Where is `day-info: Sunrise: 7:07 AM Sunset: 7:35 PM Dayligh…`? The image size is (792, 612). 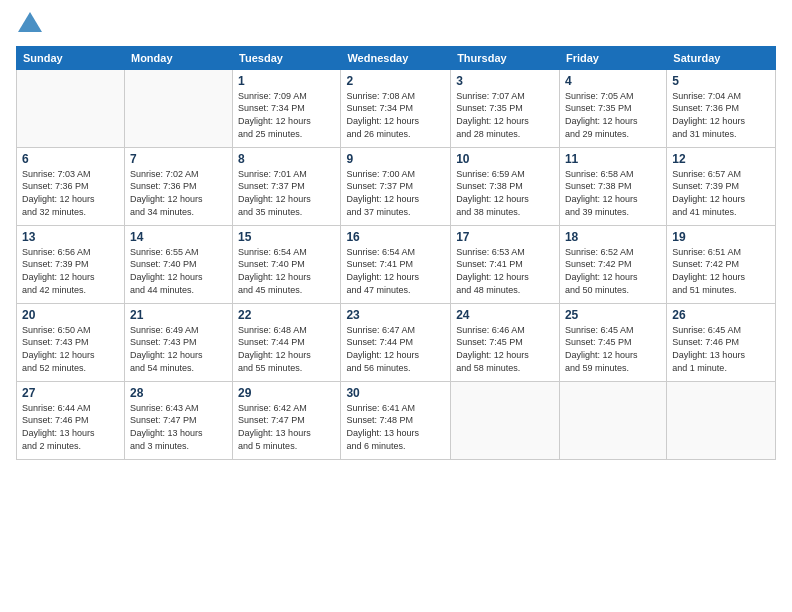
day-info: Sunrise: 7:07 AM Sunset: 7:35 PM Dayligh… is located at coordinates (505, 115).